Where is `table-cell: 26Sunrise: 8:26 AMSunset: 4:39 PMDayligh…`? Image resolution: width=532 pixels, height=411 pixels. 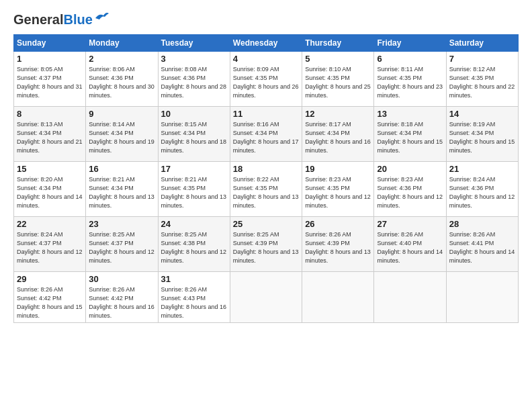 table-cell: 26Sunrise: 8:26 AMSunset: 4:39 PMDayligh… is located at coordinates (339, 244).